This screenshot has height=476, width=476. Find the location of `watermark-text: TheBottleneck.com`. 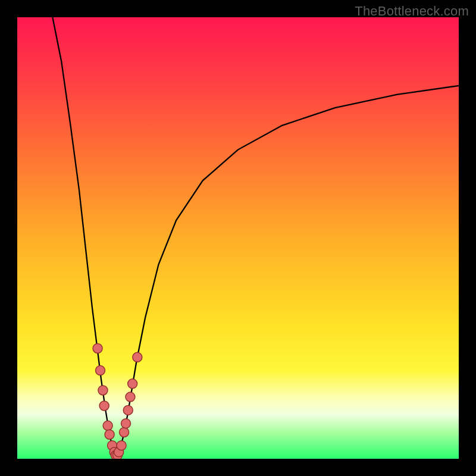

watermark-text: TheBottleneck.com is located at coordinates (412, 11).